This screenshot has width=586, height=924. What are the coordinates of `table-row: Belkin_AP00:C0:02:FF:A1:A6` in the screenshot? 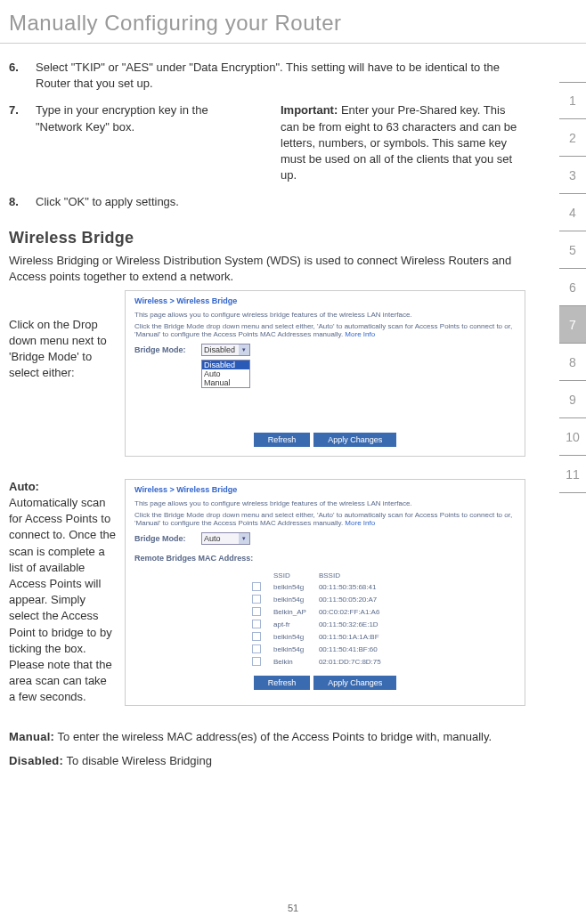 It's located at (321, 612).